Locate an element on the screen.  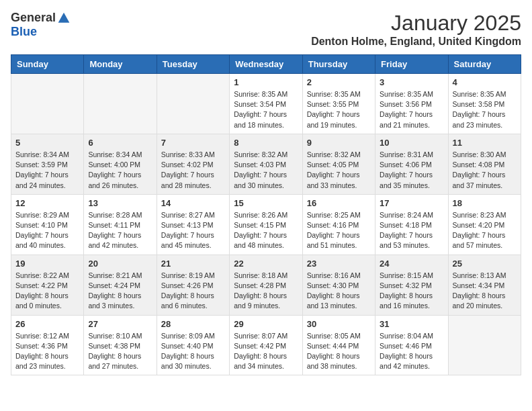
day-number: 1 is located at coordinates (266, 82).